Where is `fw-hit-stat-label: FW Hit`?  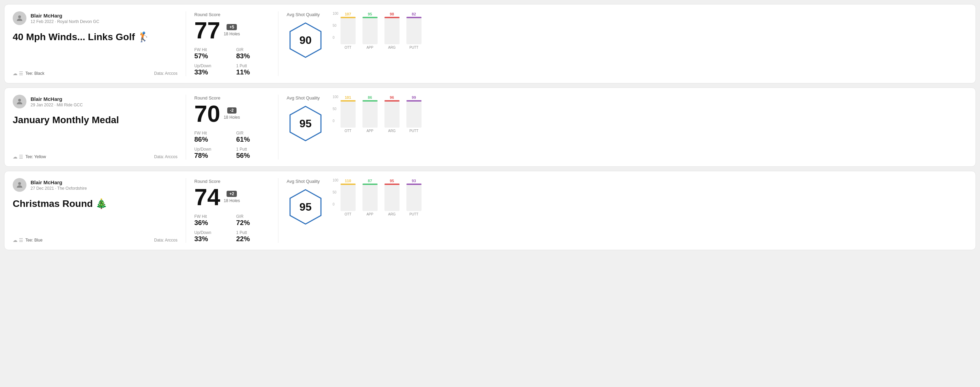
fw-hit-stat-label: FW Hit is located at coordinates (211, 50).